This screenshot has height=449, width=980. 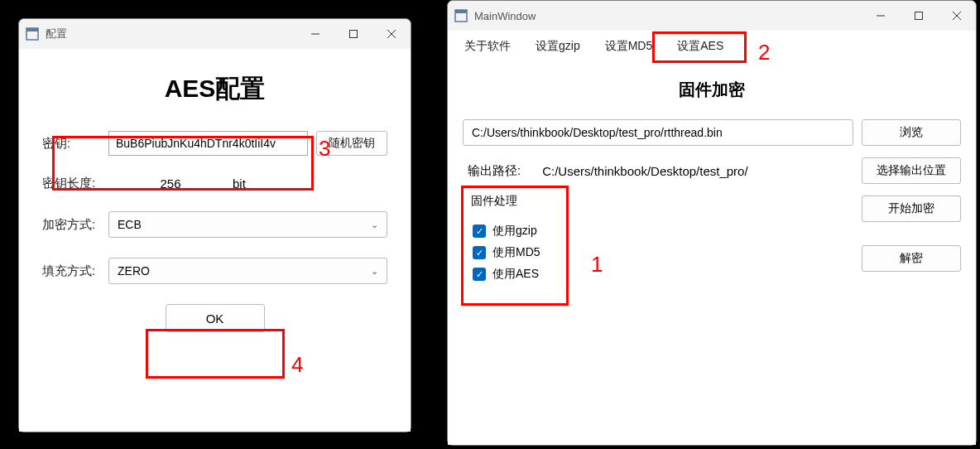 I want to click on browse-button: 浏览, so click(x=911, y=133).